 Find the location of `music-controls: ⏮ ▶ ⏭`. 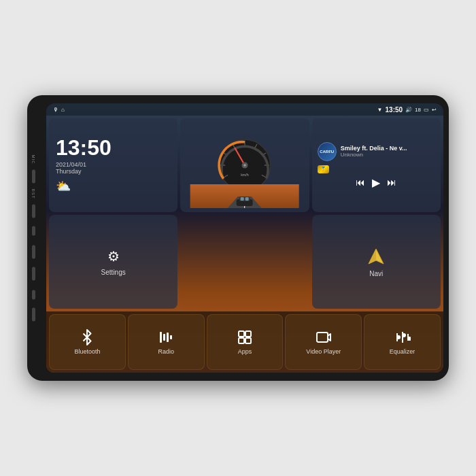

music-controls: ⏮ ▶ ⏭ is located at coordinates (377, 182).